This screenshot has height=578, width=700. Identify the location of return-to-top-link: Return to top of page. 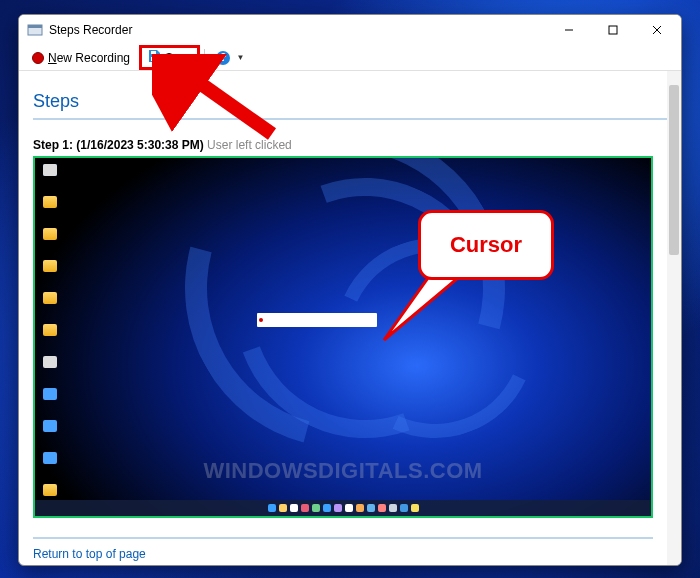
(343, 549).